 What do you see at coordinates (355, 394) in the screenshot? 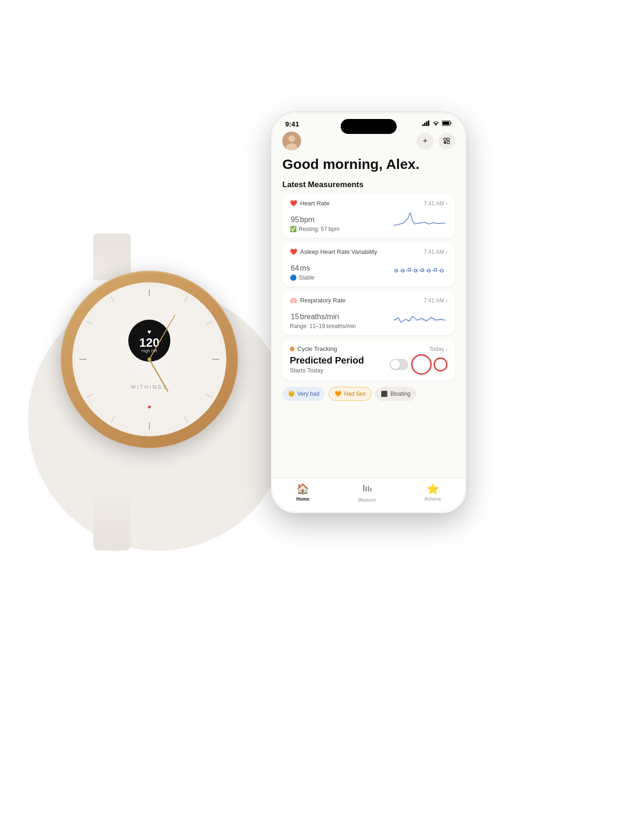
I see `had-sex-label: Had Sex` at bounding box center [355, 394].